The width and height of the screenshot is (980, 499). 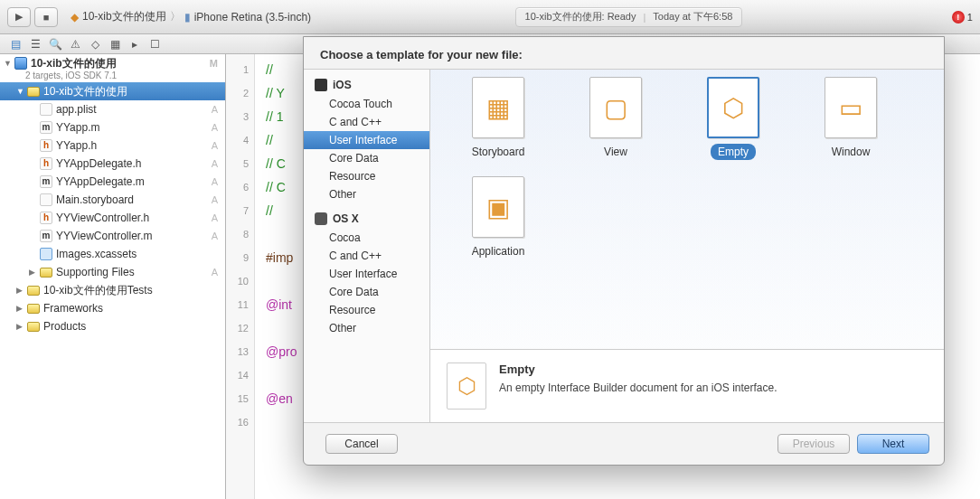 What do you see at coordinates (112, 290) in the screenshot?
I see `group-row: ▶10-xib文件的使用Tests` at bounding box center [112, 290].